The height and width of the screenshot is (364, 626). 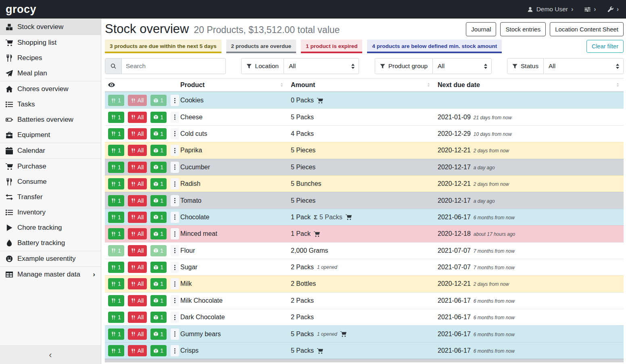 I want to click on sidebar-item-batteries: Batteries overview, so click(x=50, y=120).